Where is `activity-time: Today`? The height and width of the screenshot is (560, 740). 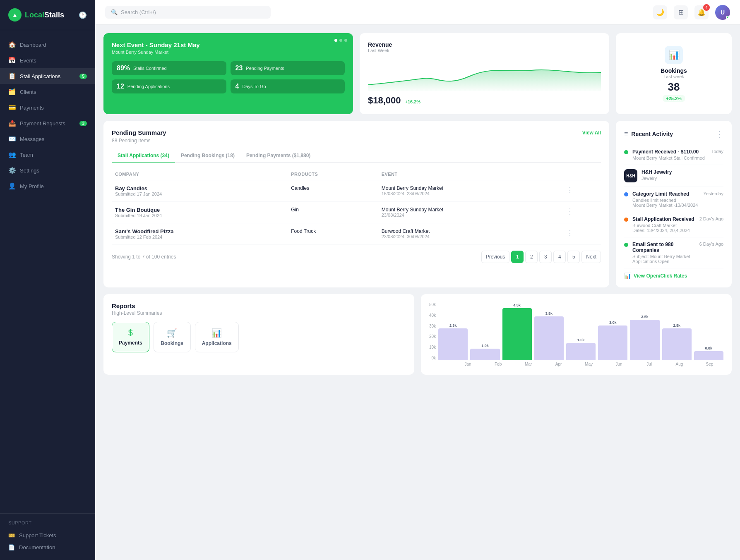
activity-time: Today is located at coordinates (718, 151).